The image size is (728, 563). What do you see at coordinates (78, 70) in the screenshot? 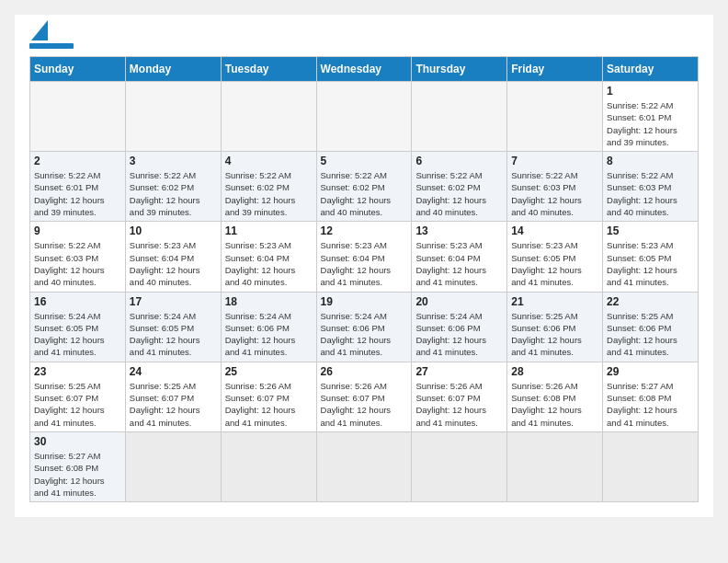
I see `weekday-header-sunday: Sunday` at bounding box center [78, 70].